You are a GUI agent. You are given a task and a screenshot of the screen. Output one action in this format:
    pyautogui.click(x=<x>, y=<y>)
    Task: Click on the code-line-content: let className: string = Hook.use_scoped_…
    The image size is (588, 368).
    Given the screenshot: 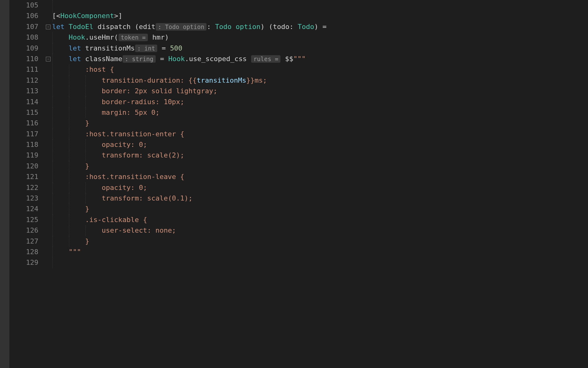 What is the action you would take?
    pyautogui.click(x=179, y=59)
    